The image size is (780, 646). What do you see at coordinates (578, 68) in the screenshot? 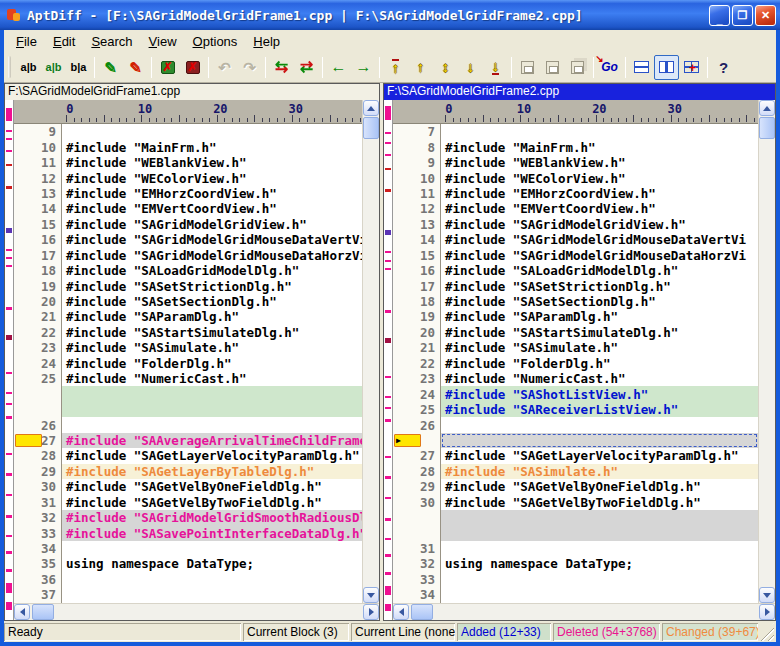
I see `save-both-button` at bounding box center [578, 68].